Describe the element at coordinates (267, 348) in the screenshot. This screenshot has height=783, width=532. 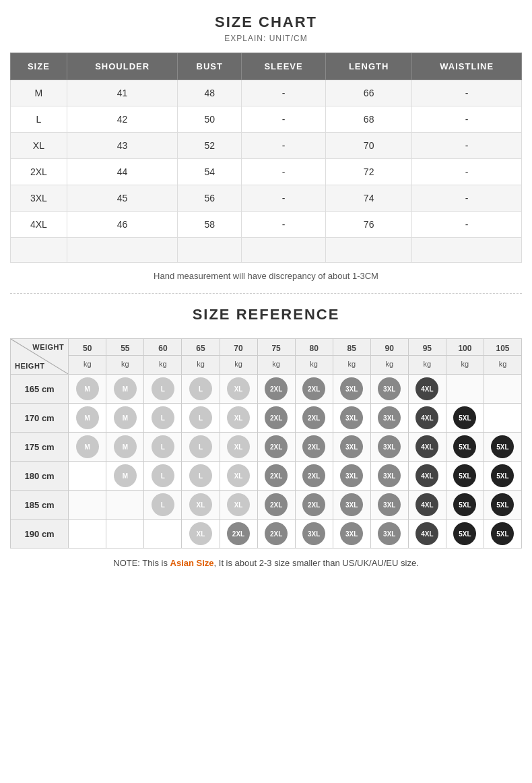
I see `ref-header: WEIGHT HEIGHT 50556065707580859095100105` at that location.